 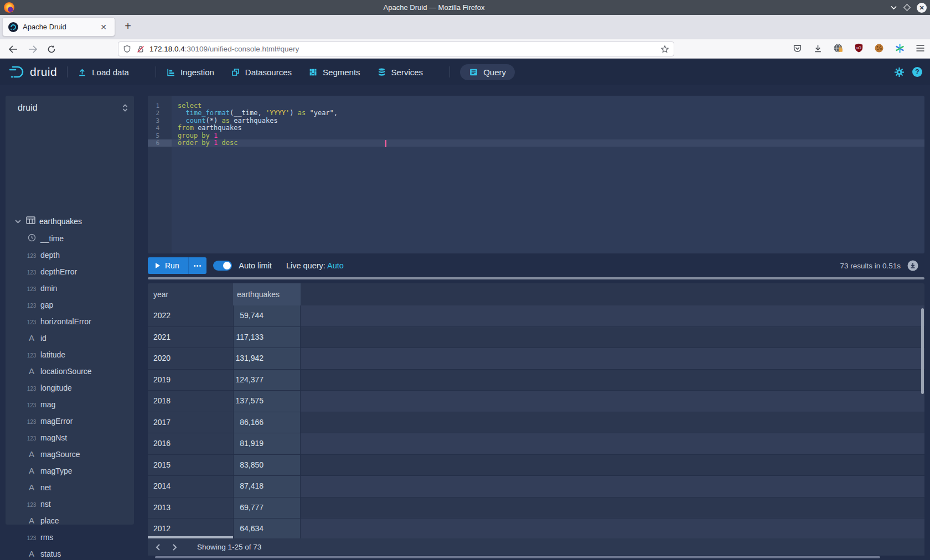 What do you see at coordinates (190, 380) in the screenshot?
I see `cell-year: 2019` at bounding box center [190, 380].